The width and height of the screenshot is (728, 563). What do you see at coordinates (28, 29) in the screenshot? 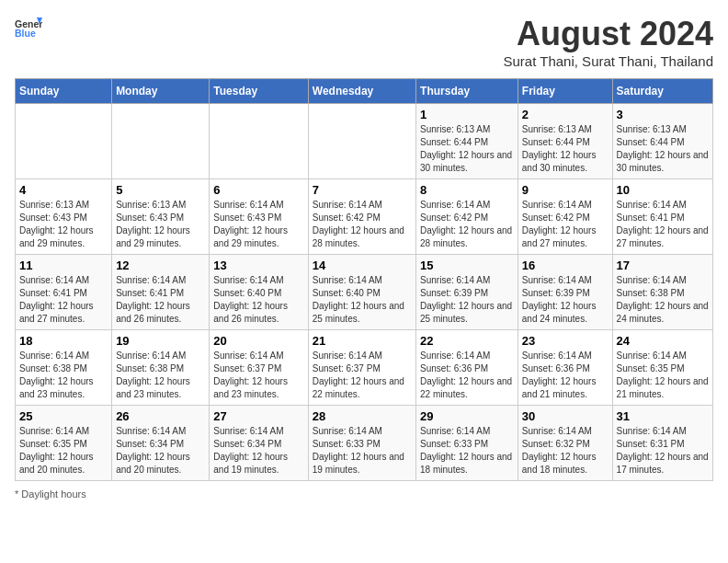
I see `logo: General Blue` at bounding box center [28, 29].